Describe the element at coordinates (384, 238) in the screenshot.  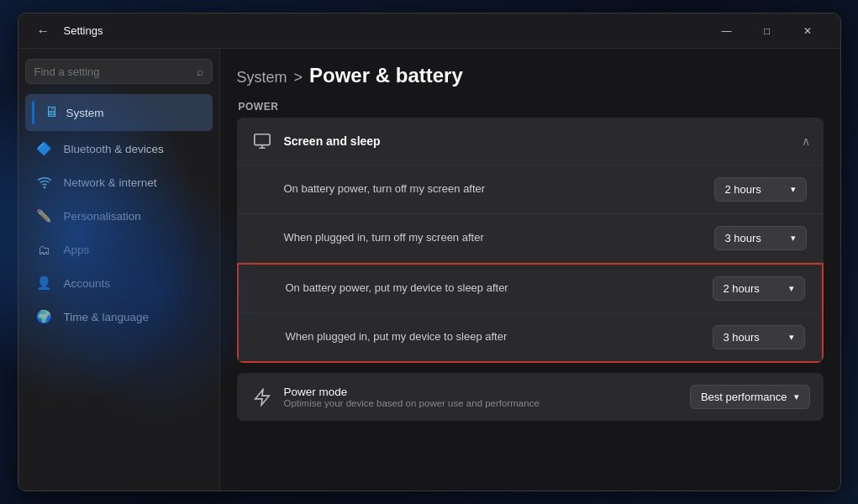
I see `row-label: When plugged in, turn off my screen afte…` at that location.